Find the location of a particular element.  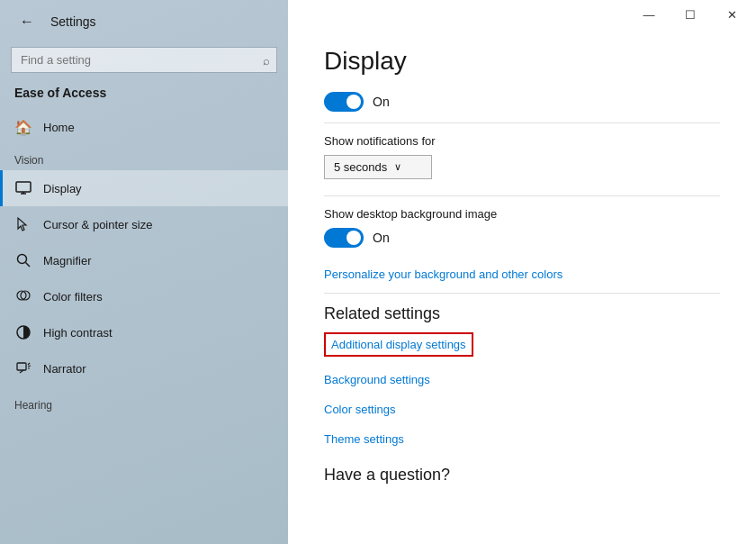

vision-section-label: Vision is located at coordinates (144, 158).